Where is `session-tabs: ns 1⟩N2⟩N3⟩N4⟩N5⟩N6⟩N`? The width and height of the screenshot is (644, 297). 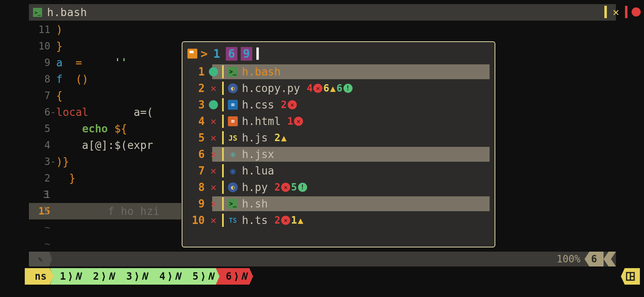 session-tabs: ns 1⟩N2⟩N3⟩N4⟩N5⟩N6⟩N is located at coordinates (139, 276).